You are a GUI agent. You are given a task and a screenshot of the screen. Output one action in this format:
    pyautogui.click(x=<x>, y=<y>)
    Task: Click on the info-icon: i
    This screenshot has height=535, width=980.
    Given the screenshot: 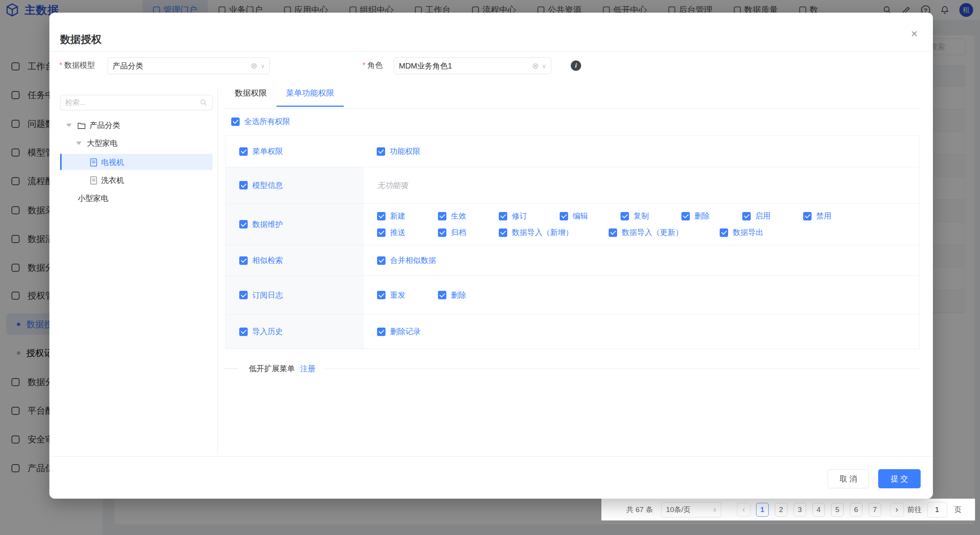 What is the action you would take?
    pyautogui.click(x=576, y=66)
    